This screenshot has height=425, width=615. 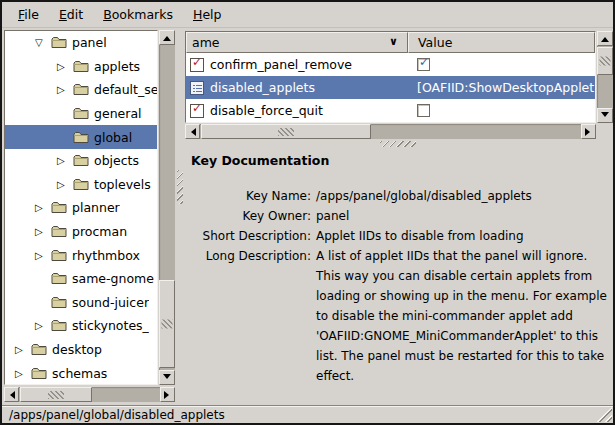 What do you see at coordinates (180, 216) in the screenshot?
I see `pane-splitter` at bounding box center [180, 216].